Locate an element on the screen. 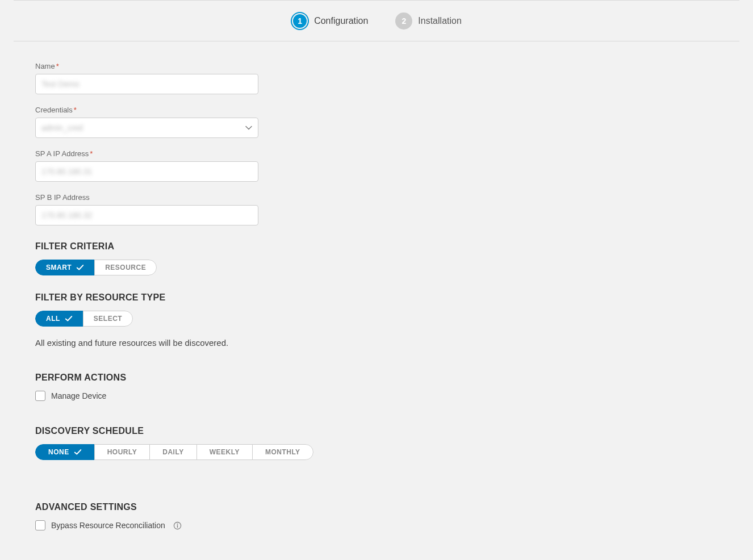 The height and width of the screenshot is (560, 753). info-icon is located at coordinates (178, 525).